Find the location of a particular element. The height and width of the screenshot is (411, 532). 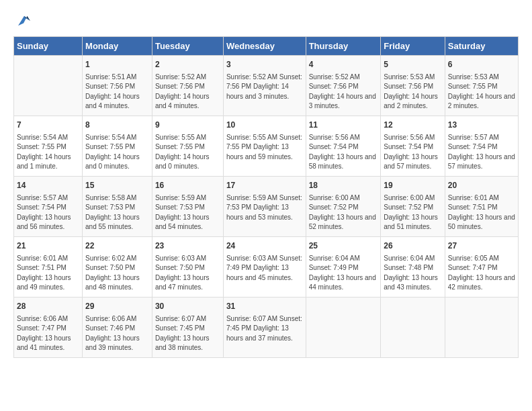

logo-bird-icon is located at coordinates (24, 21).